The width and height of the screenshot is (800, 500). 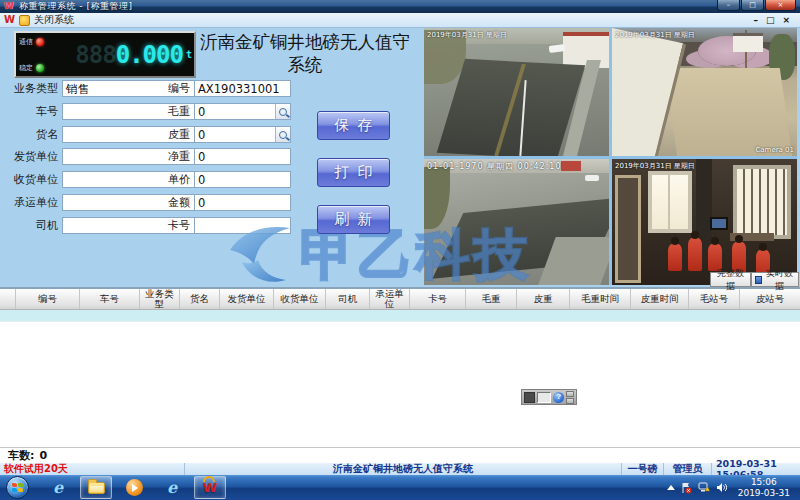 I want to click on column-header-vehicle-no: 车号, so click(x=110, y=299).